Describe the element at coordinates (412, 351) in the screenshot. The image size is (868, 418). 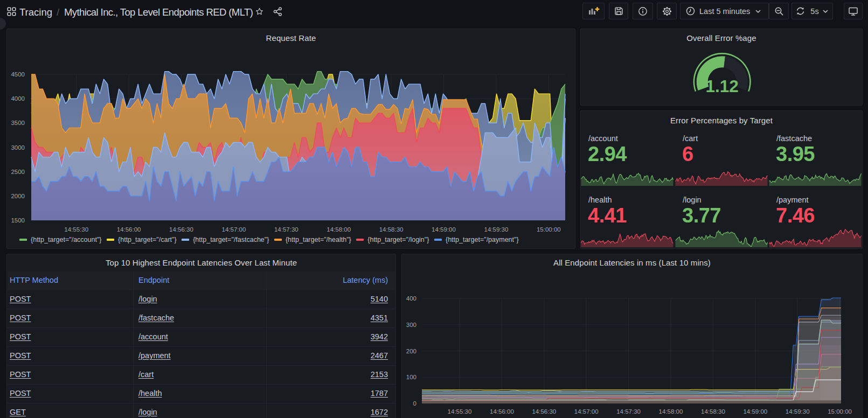
I see `svg-text: 200` at that location.